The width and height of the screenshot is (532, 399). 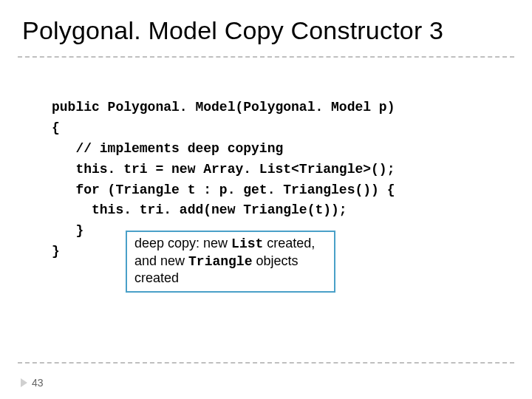 What do you see at coordinates (183, 243) in the screenshot?
I see `callout-text-1: deep copy: new` at bounding box center [183, 243].